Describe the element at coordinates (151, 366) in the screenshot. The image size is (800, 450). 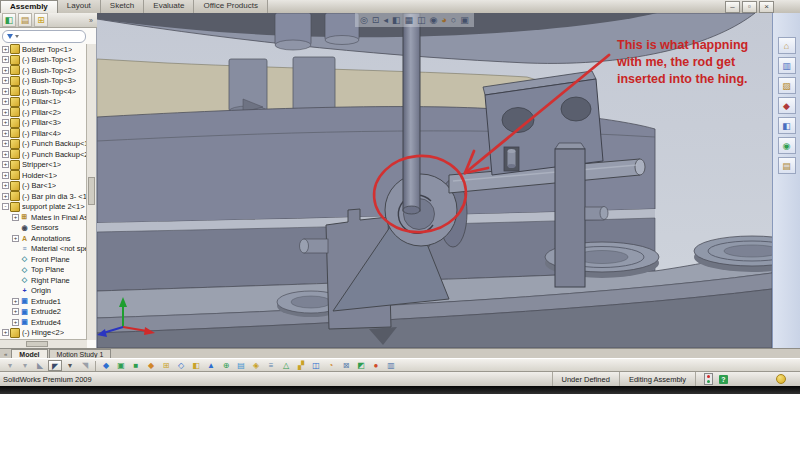
I see `smart-fasteners-icon: ◆` at that location.